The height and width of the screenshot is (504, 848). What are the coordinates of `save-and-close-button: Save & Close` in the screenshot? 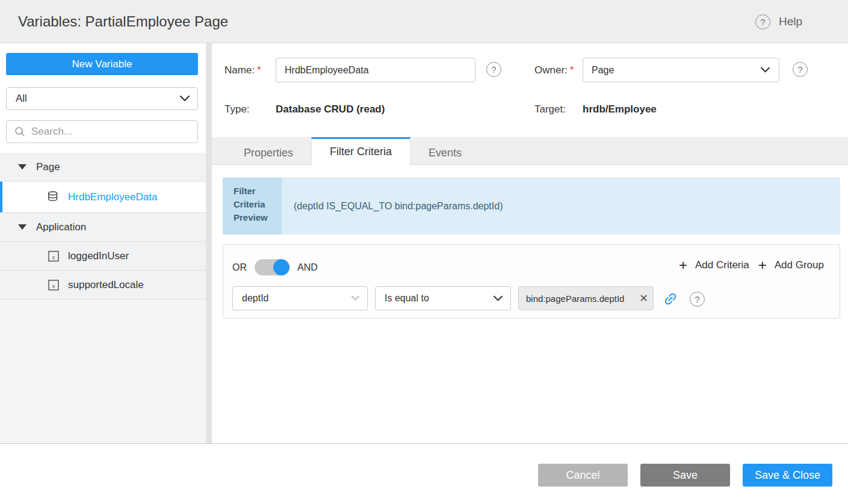 It's located at (787, 475).